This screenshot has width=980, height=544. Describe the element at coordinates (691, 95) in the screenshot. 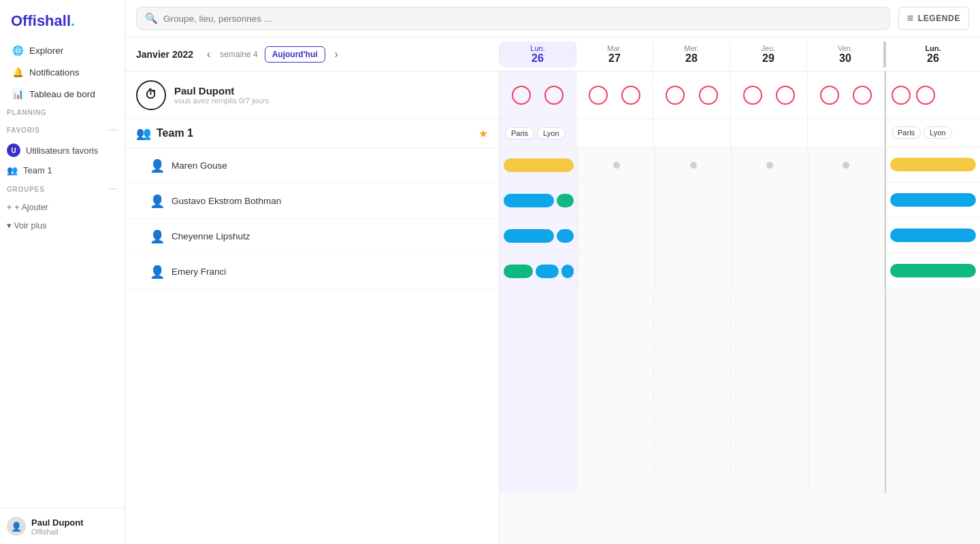

I see `circle-cell-mer` at that location.